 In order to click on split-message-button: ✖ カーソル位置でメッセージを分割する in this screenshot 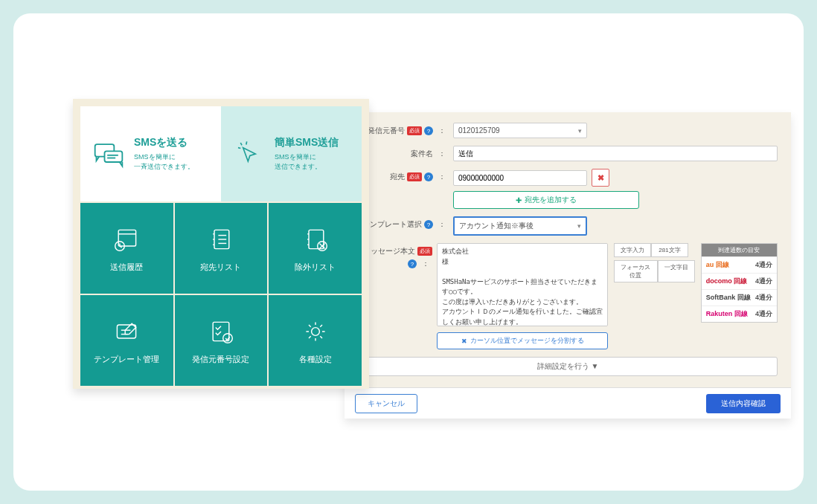, I will do `click(522, 340)`.